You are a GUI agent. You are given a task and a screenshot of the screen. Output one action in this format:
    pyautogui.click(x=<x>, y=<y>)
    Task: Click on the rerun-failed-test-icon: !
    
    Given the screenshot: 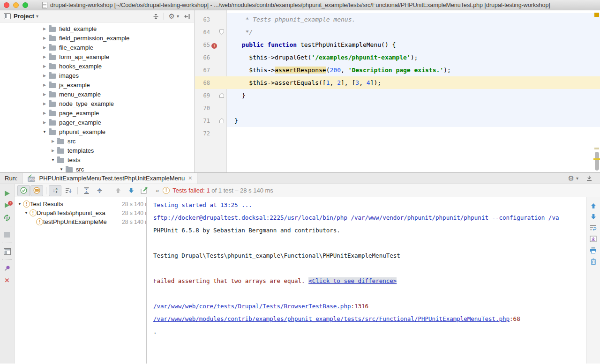 What is the action you would take?
    pyautogui.click(x=214, y=46)
    